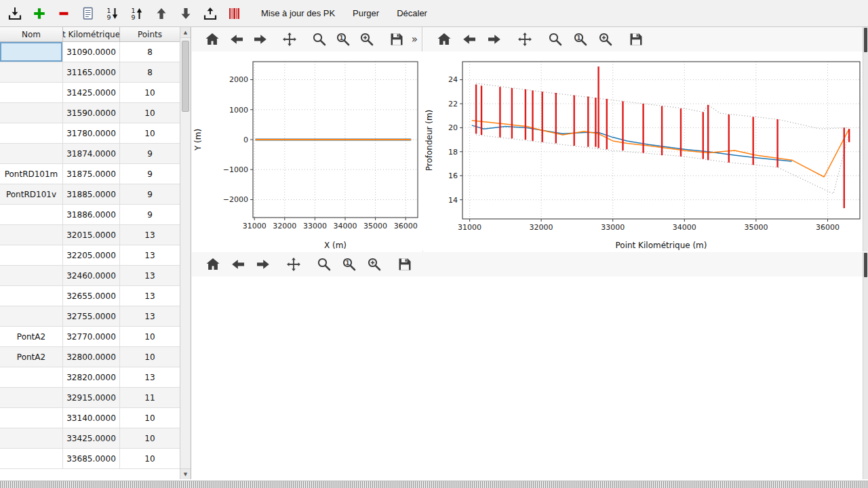 This screenshot has width=868, height=488. What do you see at coordinates (95, 439) in the screenshot?
I see `table-row: 33425.000010` at bounding box center [95, 439].